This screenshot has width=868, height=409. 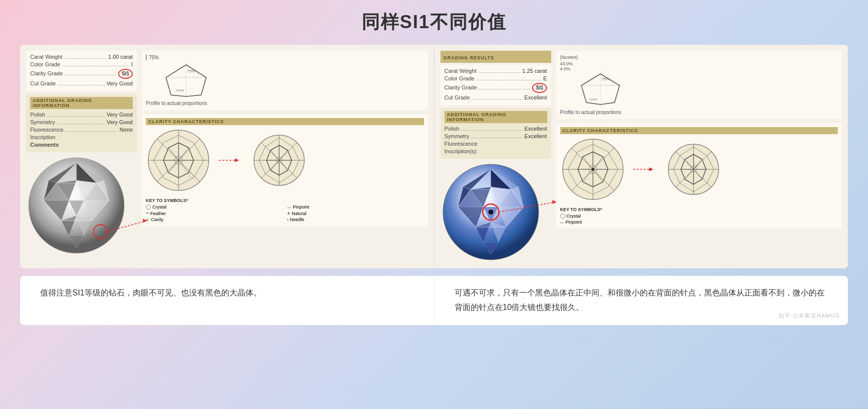 What do you see at coordinates (461, 71) in the screenshot?
I see `r-carat-label: Carat Weight` at bounding box center [461, 71].